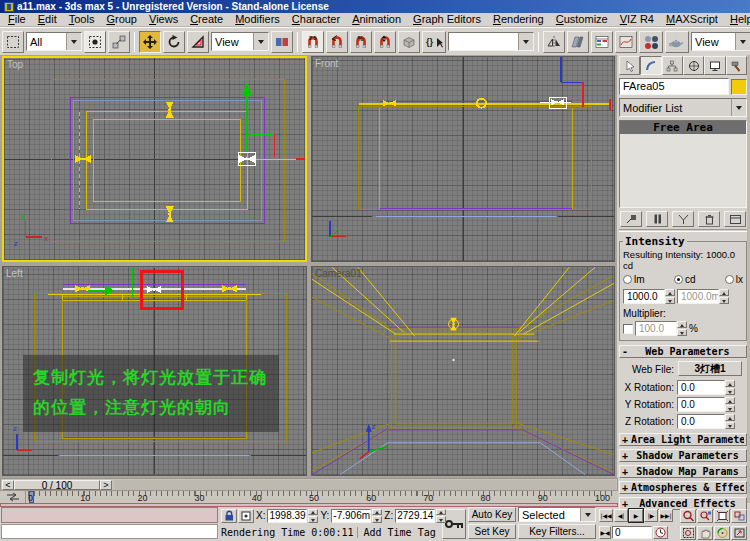 The width and height of the screenshot is (750, 541). I want to click on rectangular-selection-region-icon, so click(13, 42).